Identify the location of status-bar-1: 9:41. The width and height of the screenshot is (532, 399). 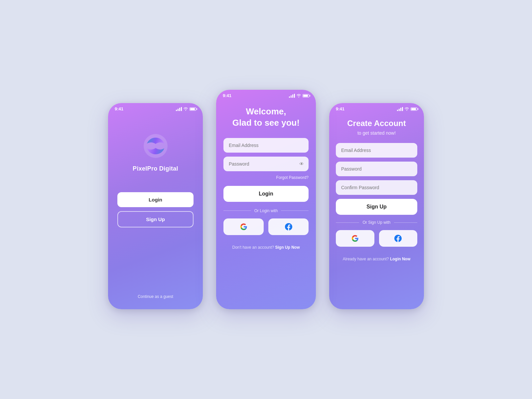
(156, 108).